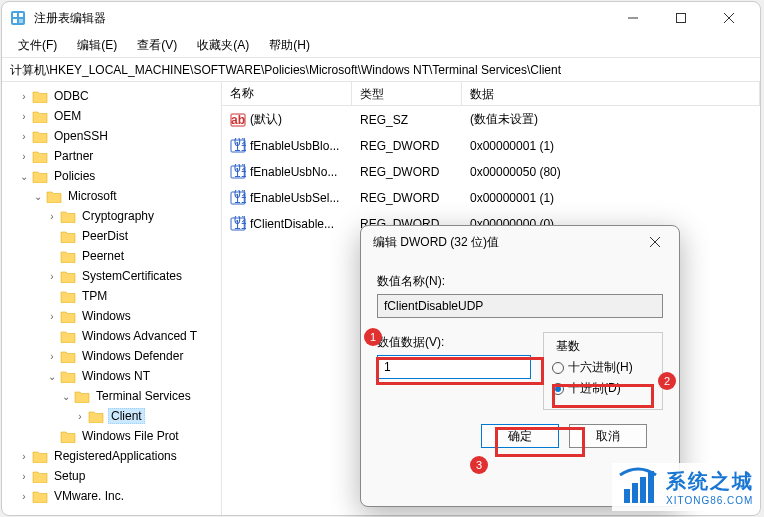 The height and width of the screenshot is (517, 764). I want to click on col-header-name: 名称, so click(287, 94).